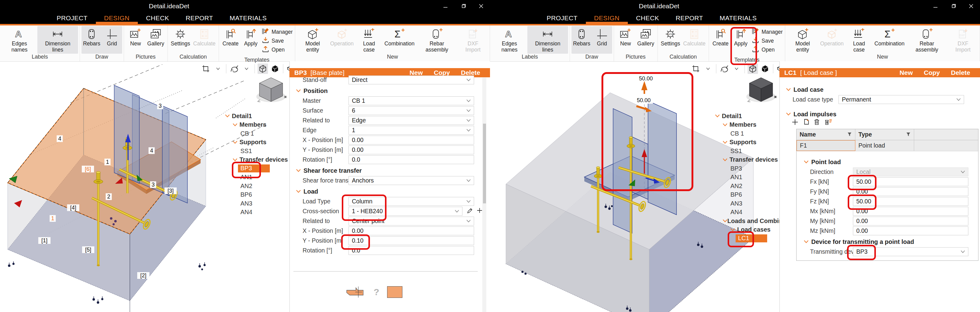  What do you see at coordinates (911, 192) in the screenshot?
I see `input-3: 0.00` at bounding box center [911, 192].